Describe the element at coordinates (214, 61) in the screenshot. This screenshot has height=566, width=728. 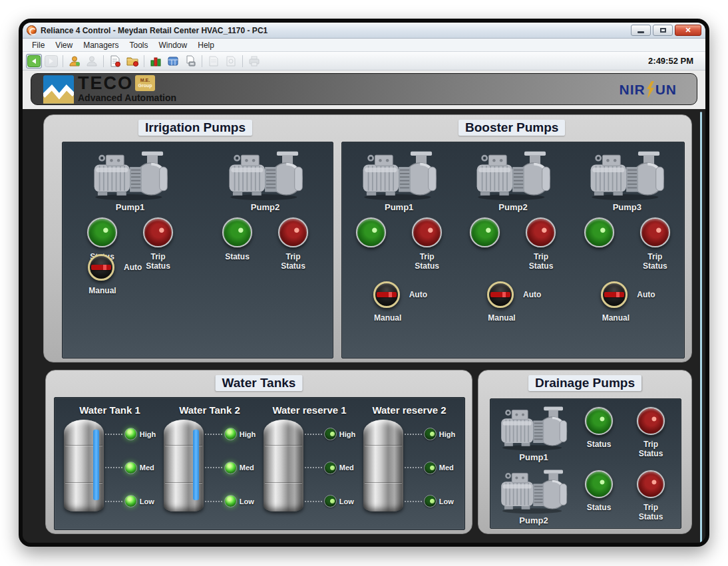
I see `page-setup-button` at that location.